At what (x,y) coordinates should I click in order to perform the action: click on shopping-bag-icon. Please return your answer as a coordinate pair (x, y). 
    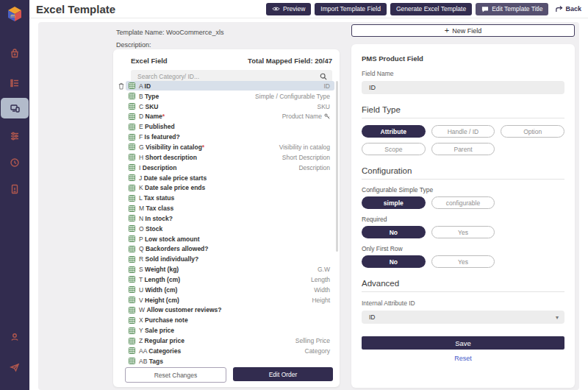
    Looking at the image, I should click on (15, 54).